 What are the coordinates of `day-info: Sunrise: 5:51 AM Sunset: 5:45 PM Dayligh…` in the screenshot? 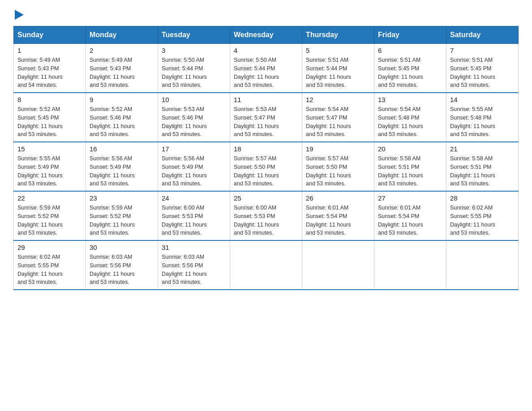 It's located at (410, 73).